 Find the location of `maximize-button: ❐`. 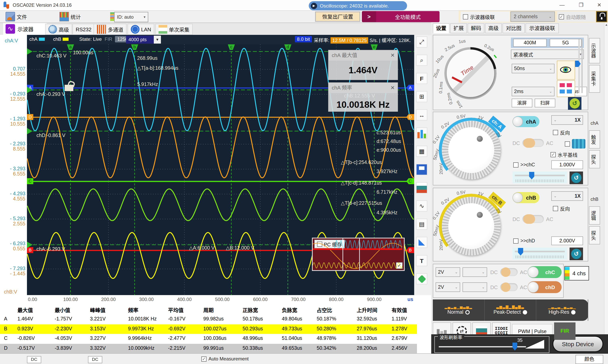

maximize-button: ❐ is located at coordinates (581, 5).